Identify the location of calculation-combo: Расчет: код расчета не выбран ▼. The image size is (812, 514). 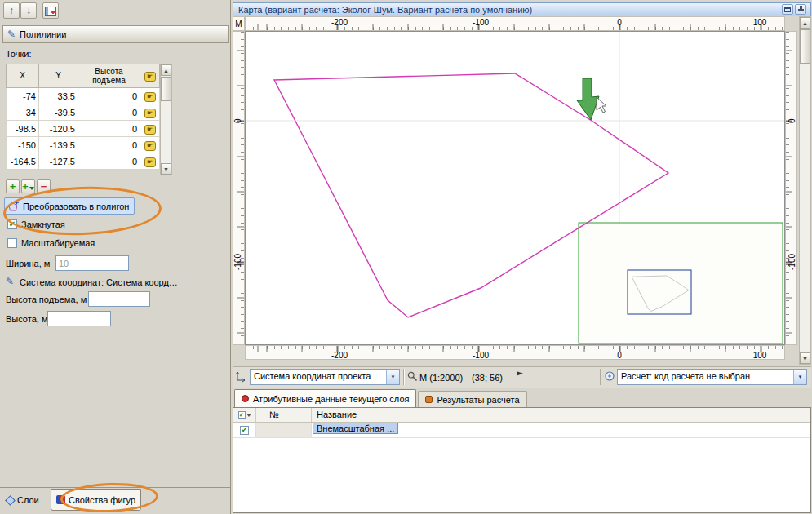
(712, 377).